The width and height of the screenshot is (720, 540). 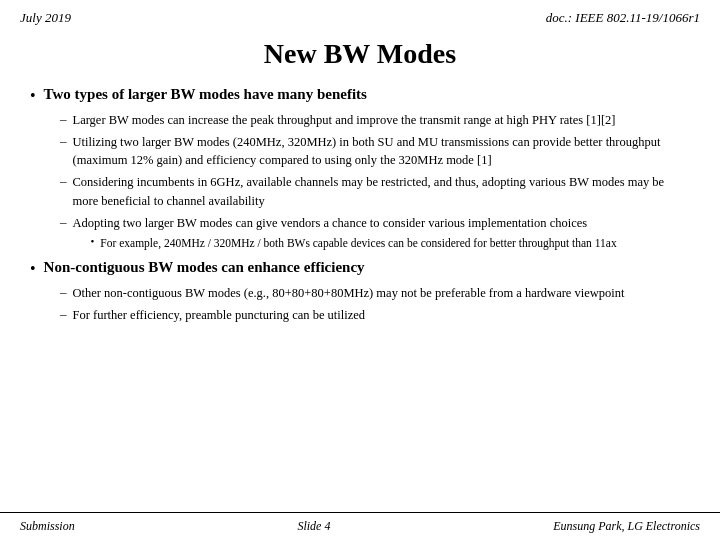 I want to click on sub-bullet-1-4: – Adopting two larger BW modes can give …, so click(x=375, y=234).